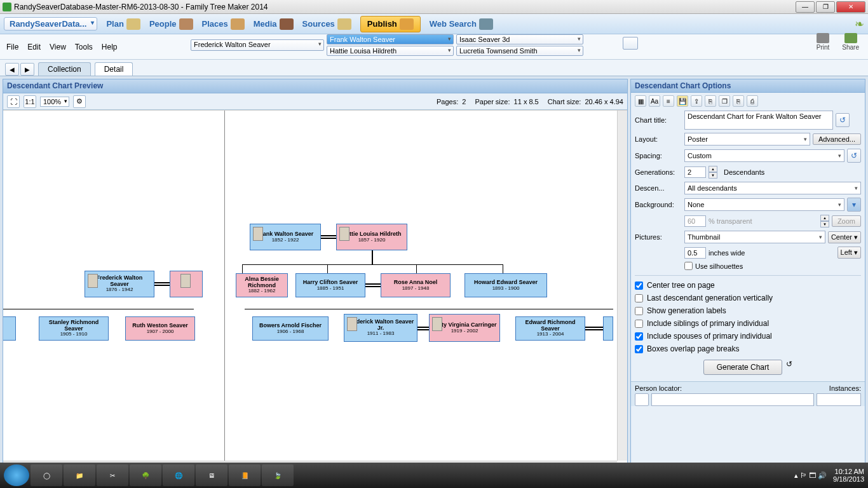 The height and width of the screenshot is (488, 868). What do you see at coordinates (843, 120) in the screenshot?
I see `undo-charttitle: ↺` at bounding box center [843, 120].